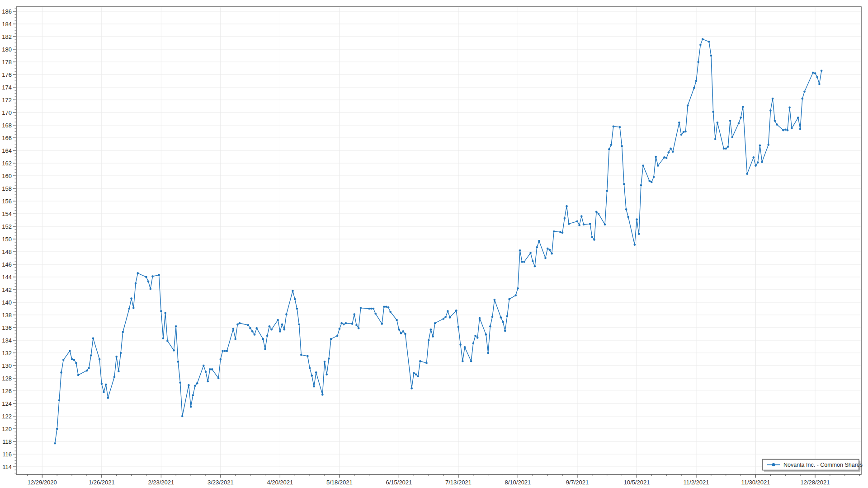 Image resolution: width=868 pixels, height=488 pixels. I want to click on y-tick-label: 148, so click(7, 252).